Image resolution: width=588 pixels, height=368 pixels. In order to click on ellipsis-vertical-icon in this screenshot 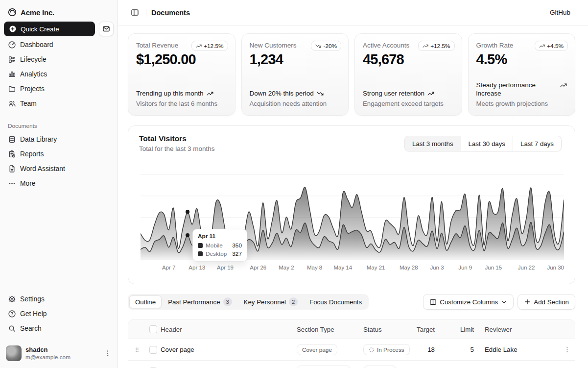, I will do `click(108, 353)`.